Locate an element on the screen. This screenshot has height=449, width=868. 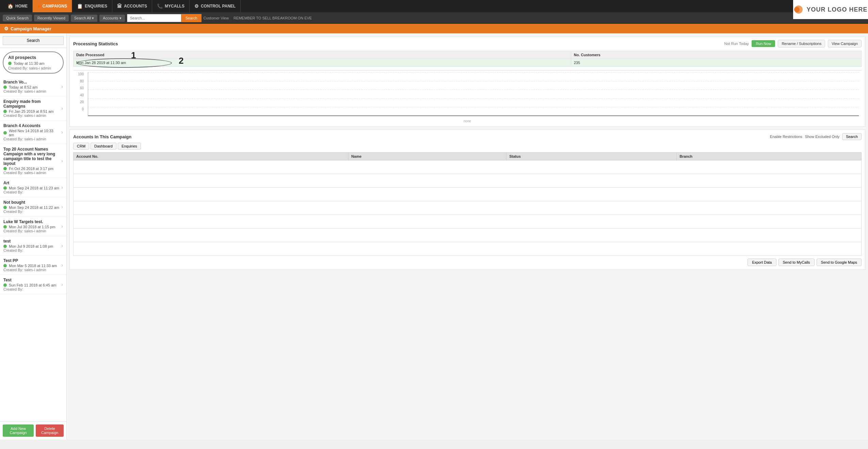
control-panel-icon: ⚙ is located at coordinates (197, 6).